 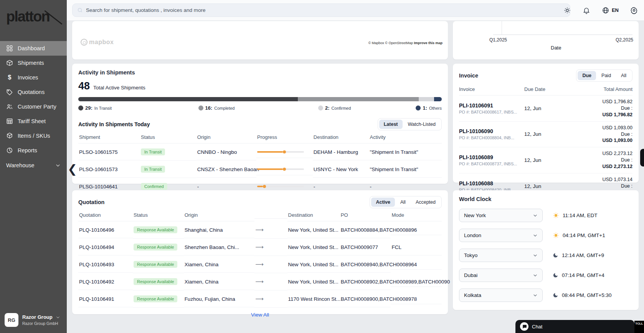 What do you see at coordinates (281, 186) in the screenshot?
I see `progress-bar` at bounding box center [281, 186].